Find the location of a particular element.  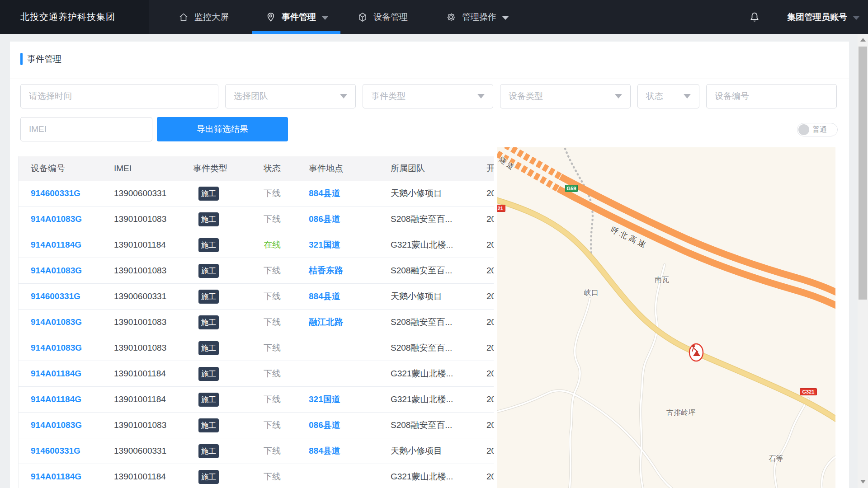

table-header: 设备编号 IMEI 事件类型 状态 事件地点 所属团队 开 is located at coordinates (256, 169).